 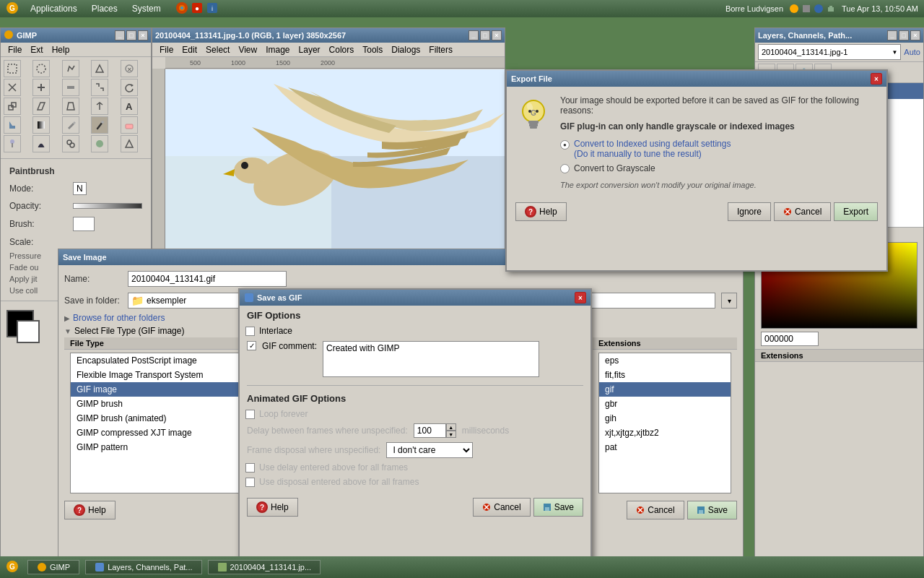 What do you see at coordinates (665, 418) in the screenshot?
I see `ext-gih: gih` at bounding box center [665, 418].